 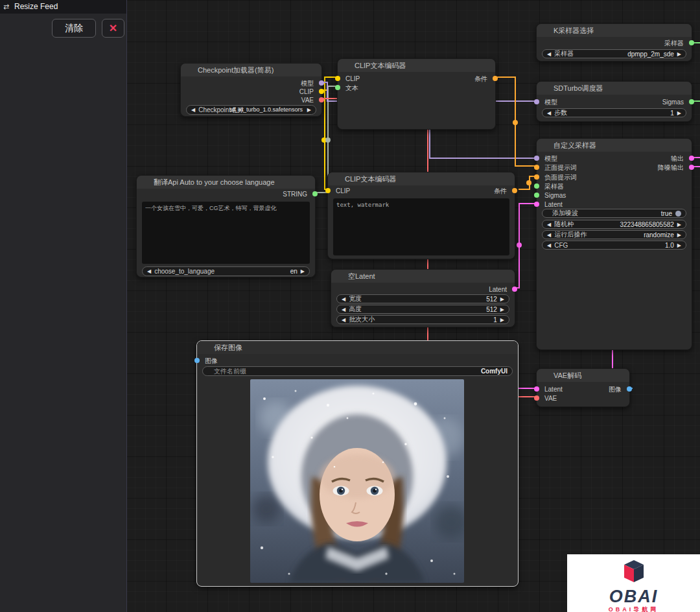 What do you see at coordinates (423, 320) in the screenshot?
I see `batch-size-widget: ◀ 批次大小 1 ▶` at bounding box center [423, 320].